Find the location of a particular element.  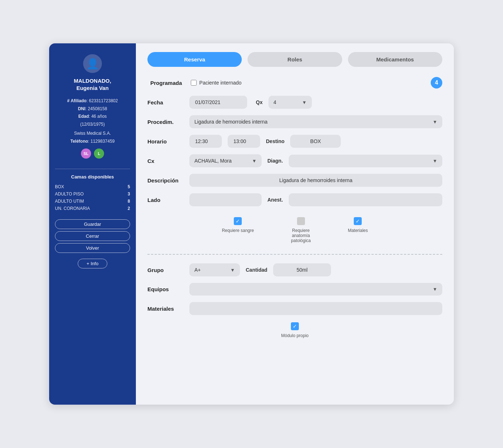

list-item: BOX 5 is located at coordinates (93, 187).